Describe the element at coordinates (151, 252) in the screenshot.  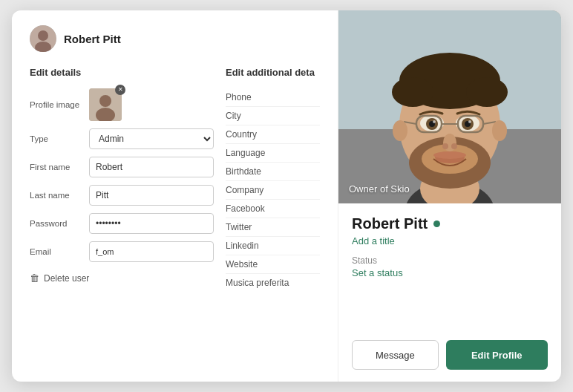
I see `email-input` at that location.